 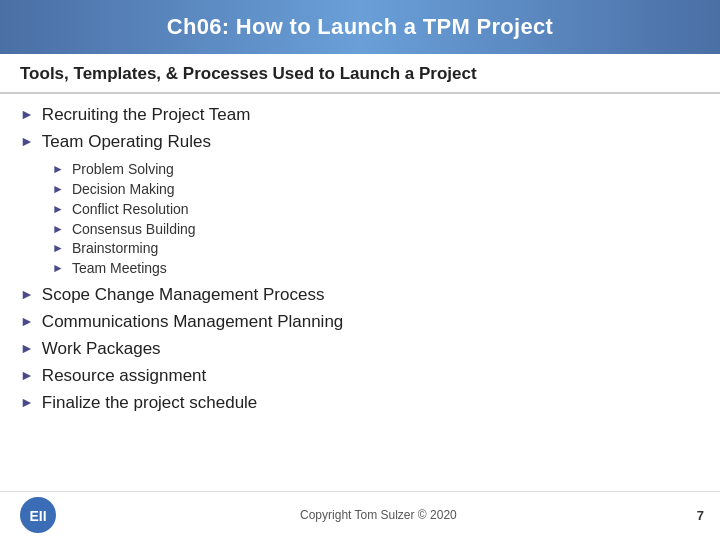 What do you see at coordinates (248, 74) in the screenshot?
I see `subtitle-text: Tools, Templates, & Processes Used to La…` at bounding box center [248, 74].